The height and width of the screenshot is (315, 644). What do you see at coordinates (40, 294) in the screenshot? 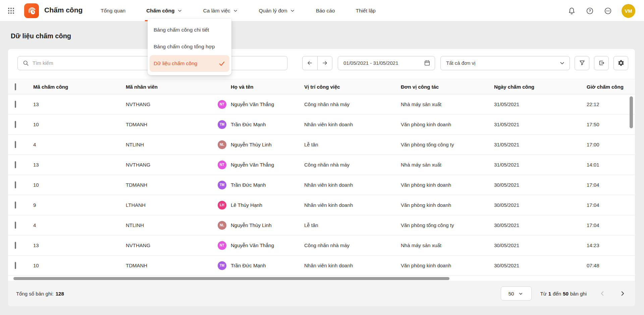
I see `total-records: Tổng số bản ghi:128` at bounding box center [40, 294].